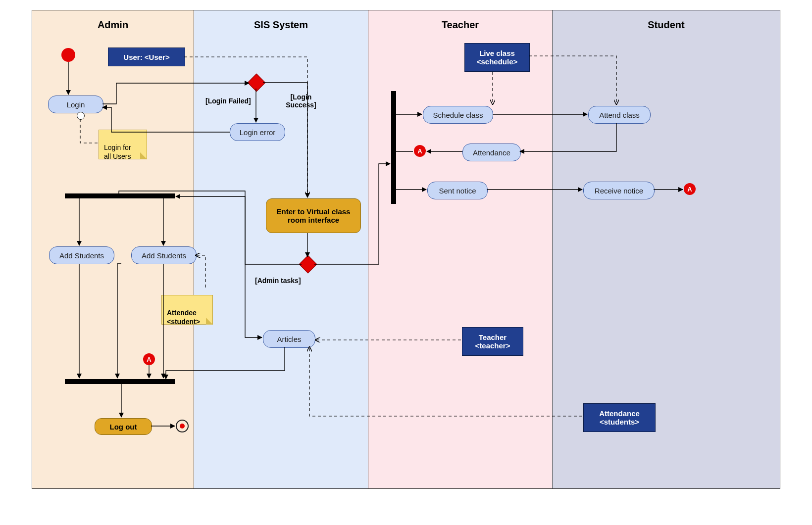 The image size is (812, 525). Describe the element at coordinates (497, 57) in the screenshot. I see `datastore-live-class: Live class <schedule>` at that location.